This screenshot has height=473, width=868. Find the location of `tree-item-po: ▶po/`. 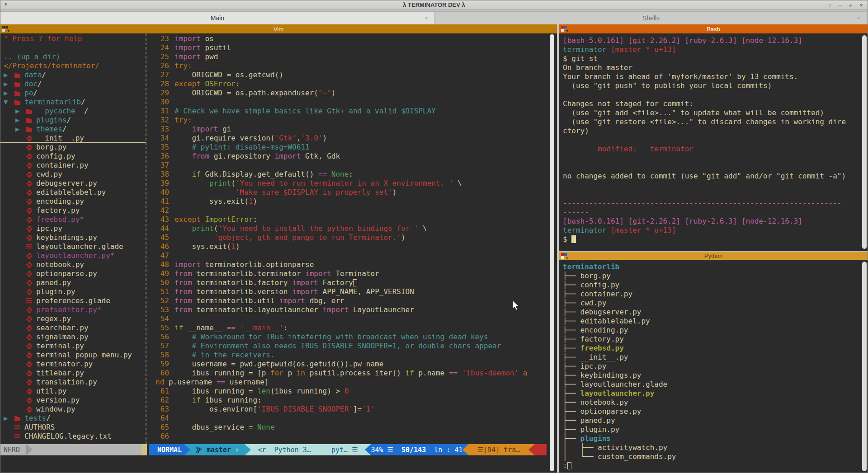

tree-item-po: ▶po/ is located at coordinates (73, 93).